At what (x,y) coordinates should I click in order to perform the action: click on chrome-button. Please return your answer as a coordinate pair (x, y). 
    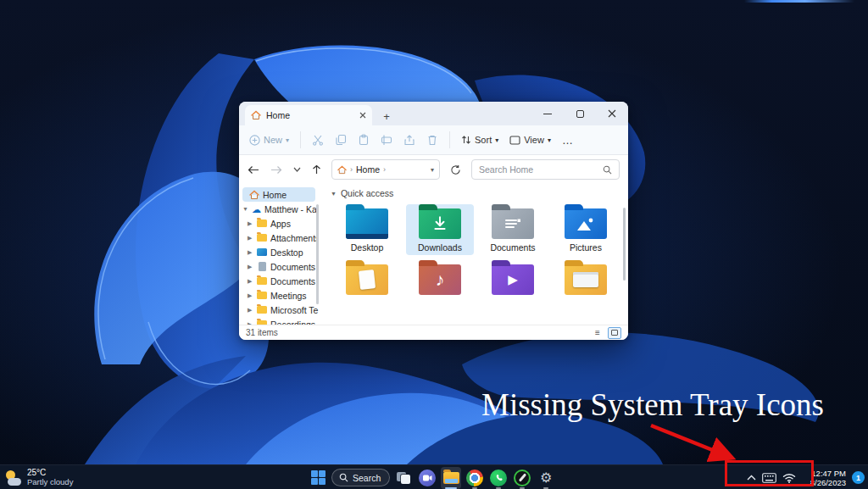
    Looking at the image, I should click on (475, 478).